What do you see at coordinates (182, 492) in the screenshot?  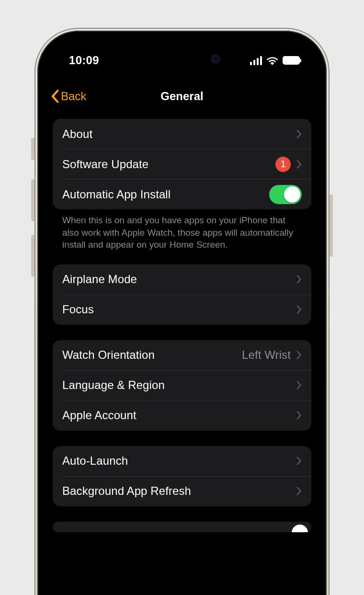 I see `row-background-app-refresh: Background App Refresh` at bounding box center [182, 492].